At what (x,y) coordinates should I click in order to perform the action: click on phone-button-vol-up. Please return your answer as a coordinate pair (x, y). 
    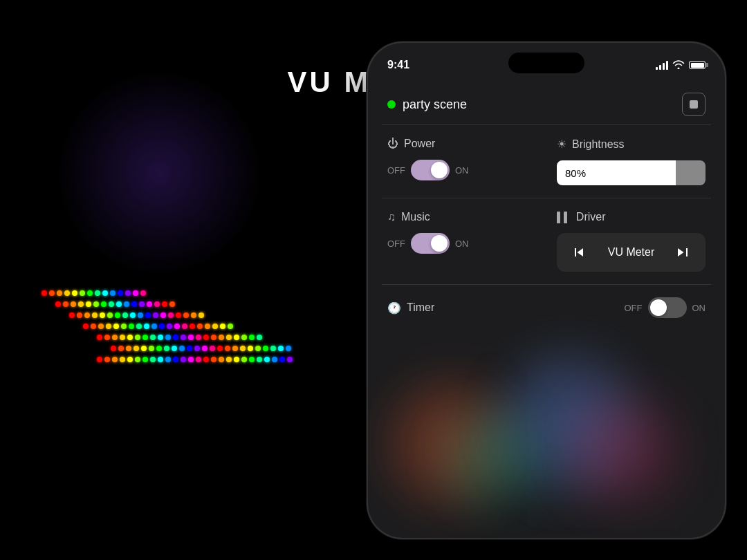
    Looking at the image, I should click on (367, 209).